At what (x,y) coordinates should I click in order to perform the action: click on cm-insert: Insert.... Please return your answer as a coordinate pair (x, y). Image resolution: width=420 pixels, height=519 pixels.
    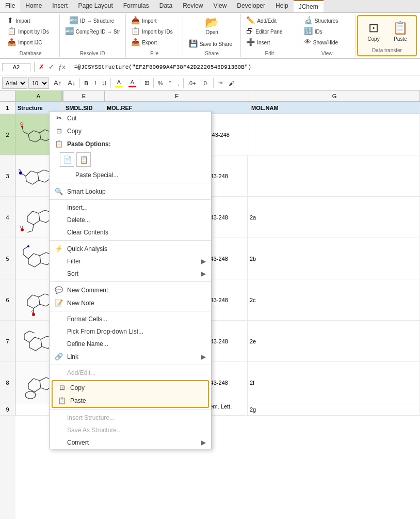
    Looking at the image, I should click on (130, 208).